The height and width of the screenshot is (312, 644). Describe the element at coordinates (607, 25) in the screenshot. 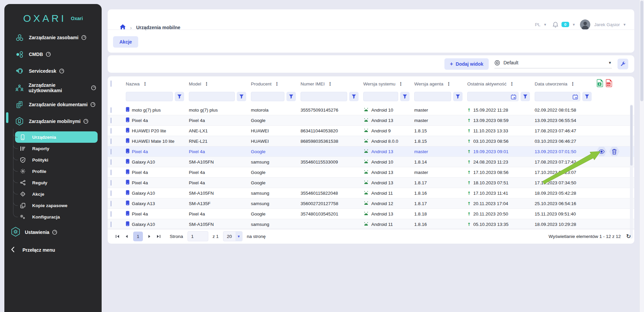

I see `user-name: Jarek Gąsior` at that location.